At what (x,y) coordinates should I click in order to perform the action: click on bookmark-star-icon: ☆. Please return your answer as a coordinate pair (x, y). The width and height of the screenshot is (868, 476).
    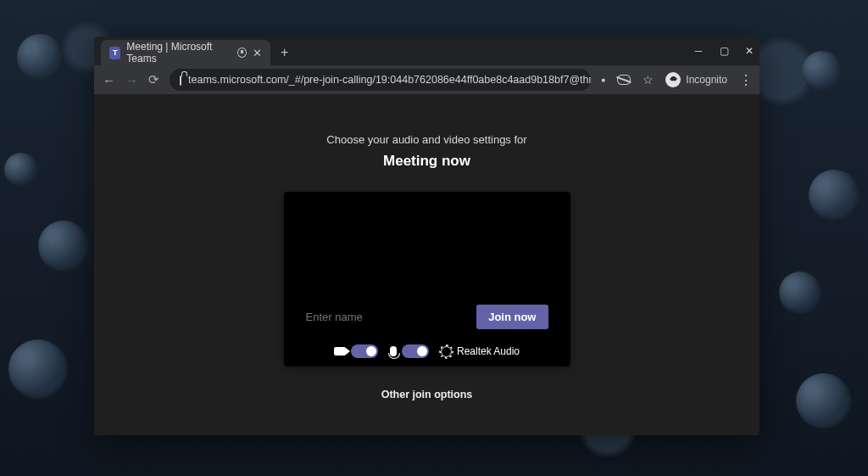
    Looking at the image, I should click on (648, 80).